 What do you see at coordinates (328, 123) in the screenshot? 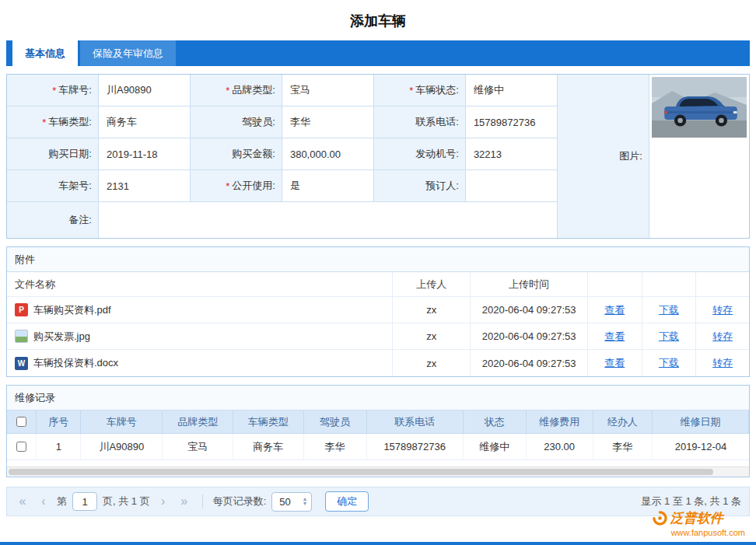
I see `field-value-driver: 李华` at bounding box center [328, 123].